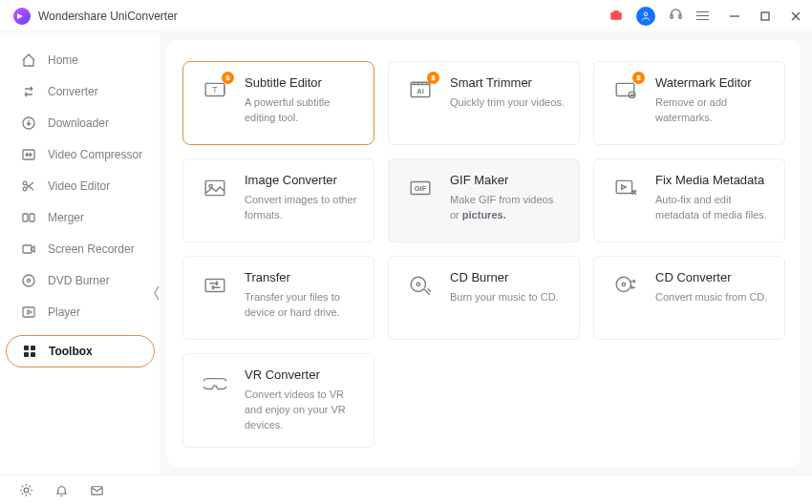  What do you see at coordinates (279, 103) in the screenshot?
I see `card-subtitle-editor: $ Subtitle Editor A powerful subtitle ed…` at bounding box center [279, 103].